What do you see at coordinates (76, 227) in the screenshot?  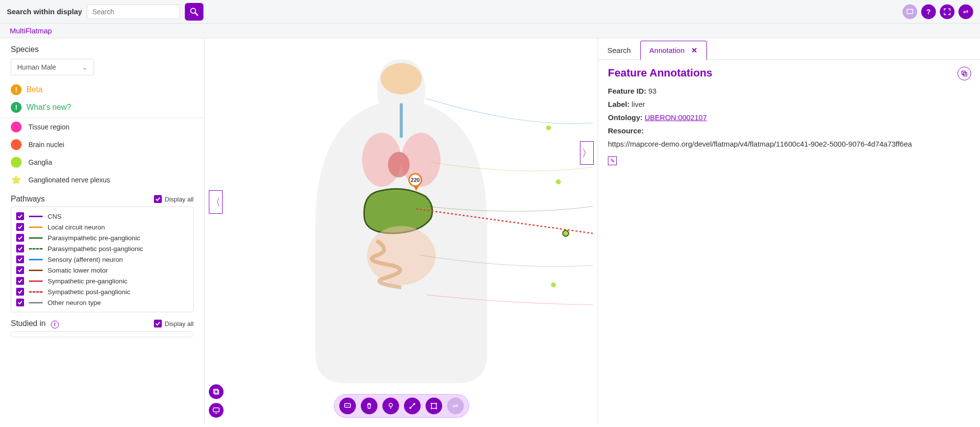 I see `pathway-label: Local circuit neuron` at bounding box center [76, 227].